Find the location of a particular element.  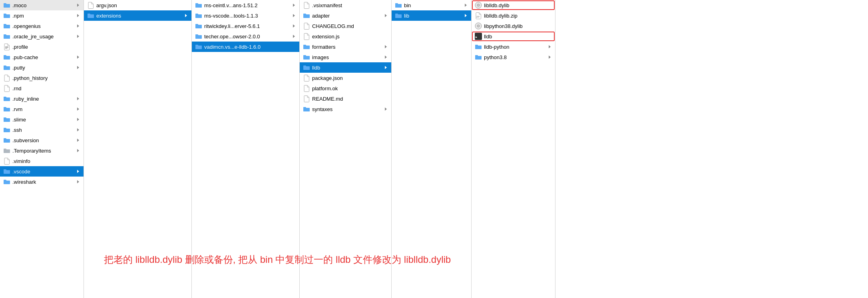

file-name-label: .viminfo is located at coordinates (46, 161).